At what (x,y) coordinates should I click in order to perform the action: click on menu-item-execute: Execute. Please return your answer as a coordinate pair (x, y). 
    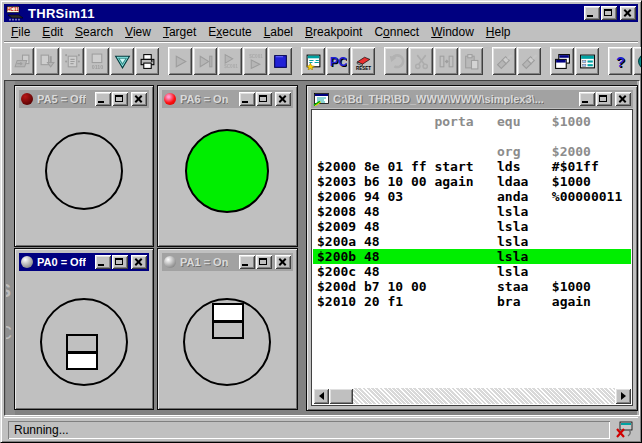
    Looking at the image, I should click on (230, 32).